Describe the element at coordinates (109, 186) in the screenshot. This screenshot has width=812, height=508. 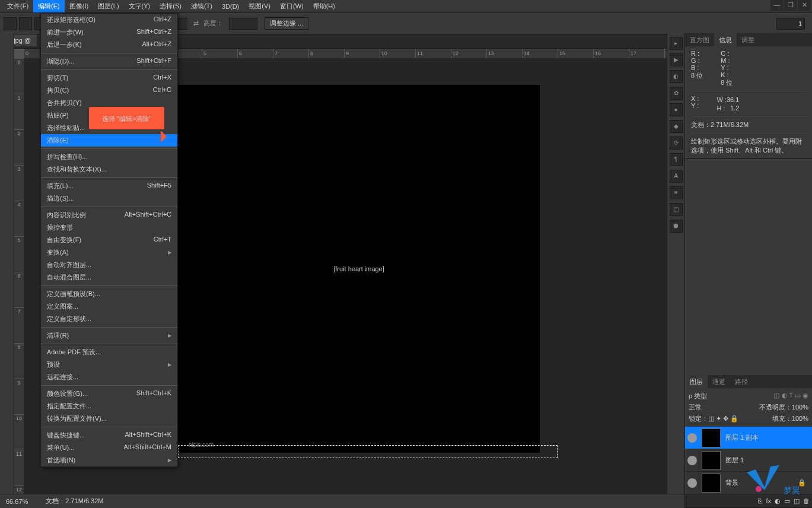
I see `menu-item: 填充(L)...Shift+F5` at that location.